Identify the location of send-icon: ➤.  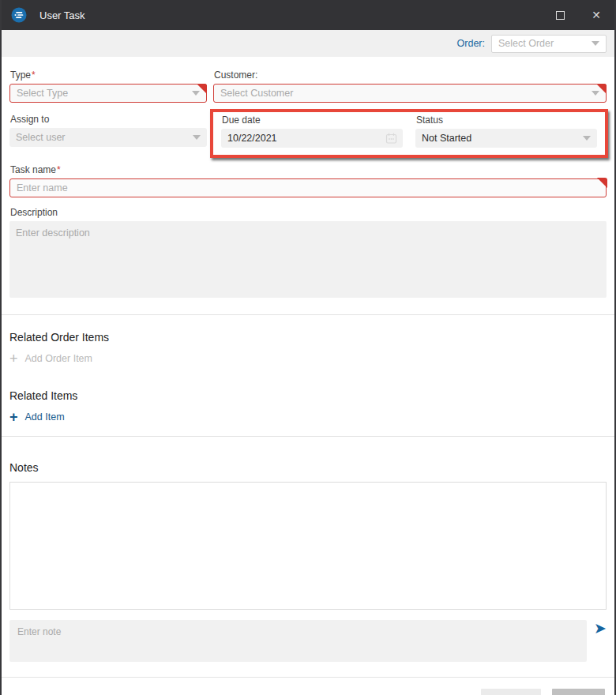
(600, 629).